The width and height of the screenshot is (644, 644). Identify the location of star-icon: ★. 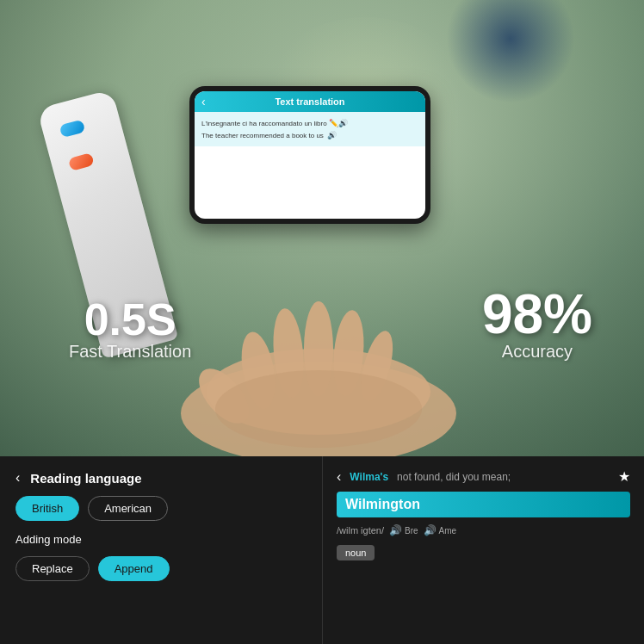
(624, 477).